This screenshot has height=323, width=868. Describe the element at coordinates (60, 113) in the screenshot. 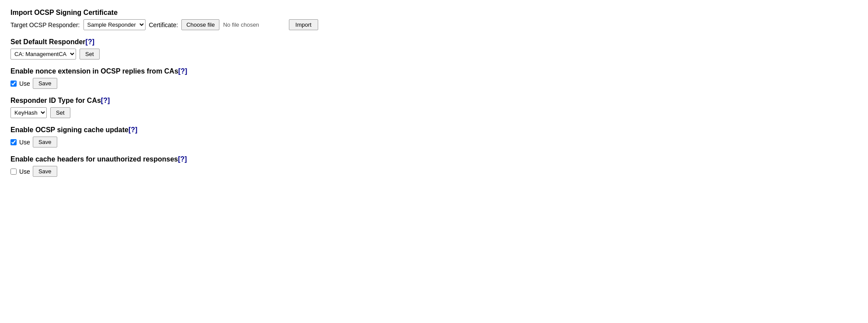

I see `responder-id-set-button: Set` at that location.